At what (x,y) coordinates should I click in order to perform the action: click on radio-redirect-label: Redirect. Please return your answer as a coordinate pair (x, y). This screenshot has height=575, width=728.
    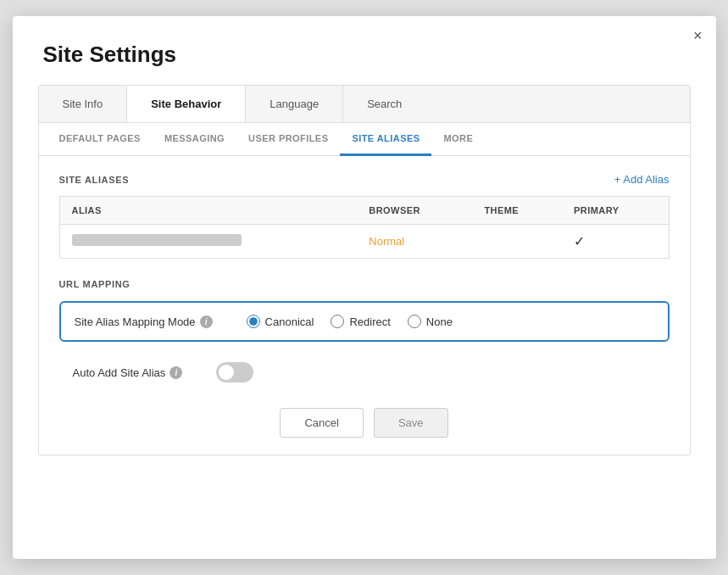
    Looking at the image, I should click on (370, 322).